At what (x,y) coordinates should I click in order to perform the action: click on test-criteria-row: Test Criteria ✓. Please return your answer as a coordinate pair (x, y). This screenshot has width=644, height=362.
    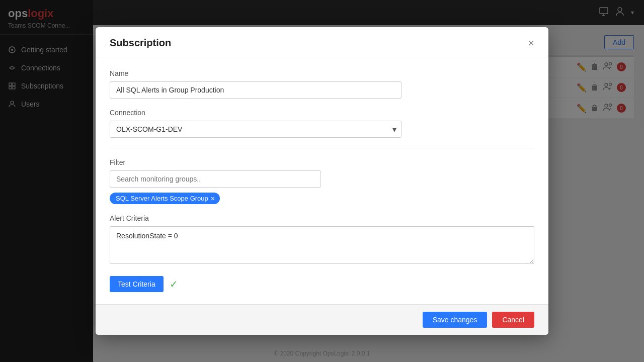
    Looking at the image, I should click on (322, 284).